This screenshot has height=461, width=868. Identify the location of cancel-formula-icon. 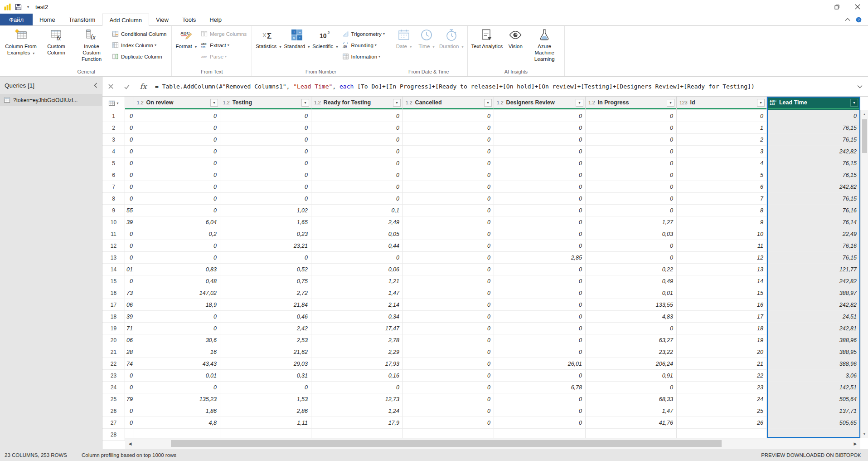
(111, 86).